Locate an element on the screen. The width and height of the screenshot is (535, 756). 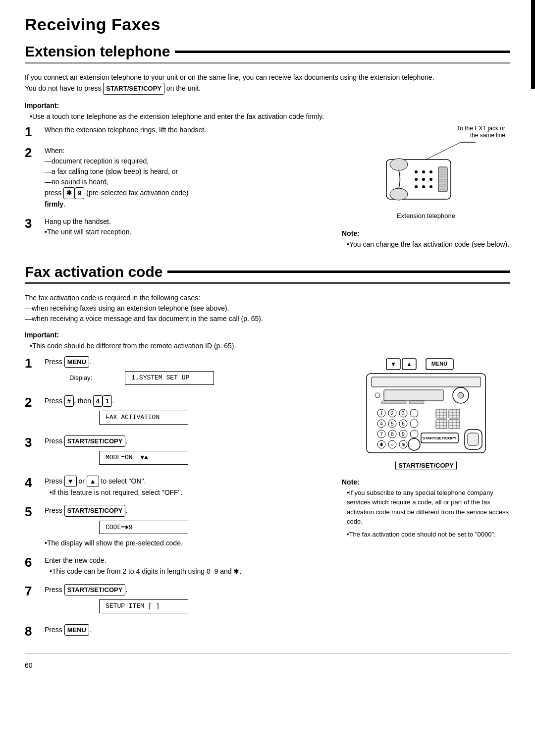
fax-step-5: 5 Press START/SET/COPY. CODE=✱9 •The dis… is located at coordinates (178, 527).